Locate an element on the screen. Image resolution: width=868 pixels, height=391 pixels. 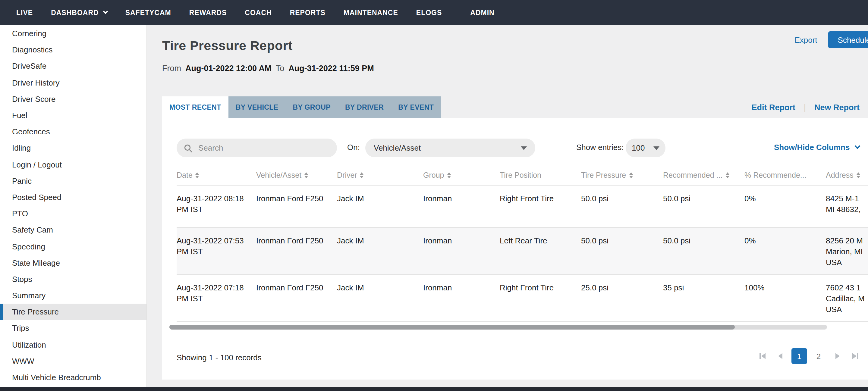
table-row: Aug-31-2022 07:53 PM ISTIronman Ford F25… is located at coordinates (522, 251).